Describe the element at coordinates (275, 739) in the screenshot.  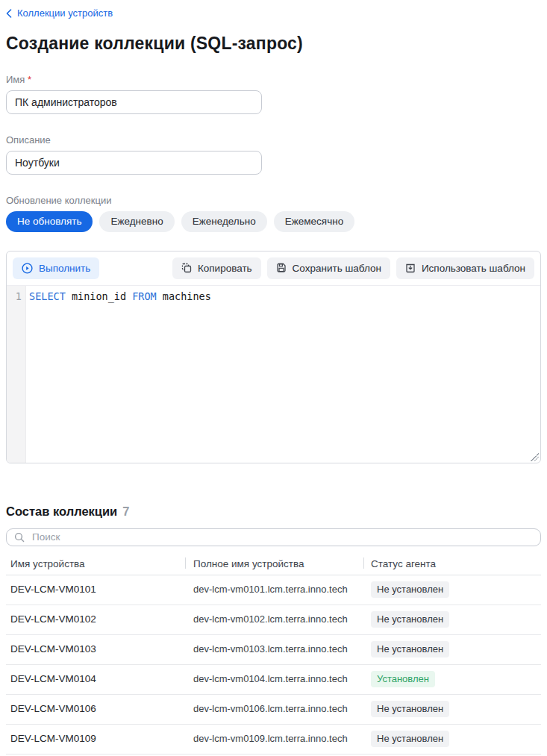
I see `device-fqdn-cell: dev-lcm-vm0109.lcm.terra.inno.tech` at that location.